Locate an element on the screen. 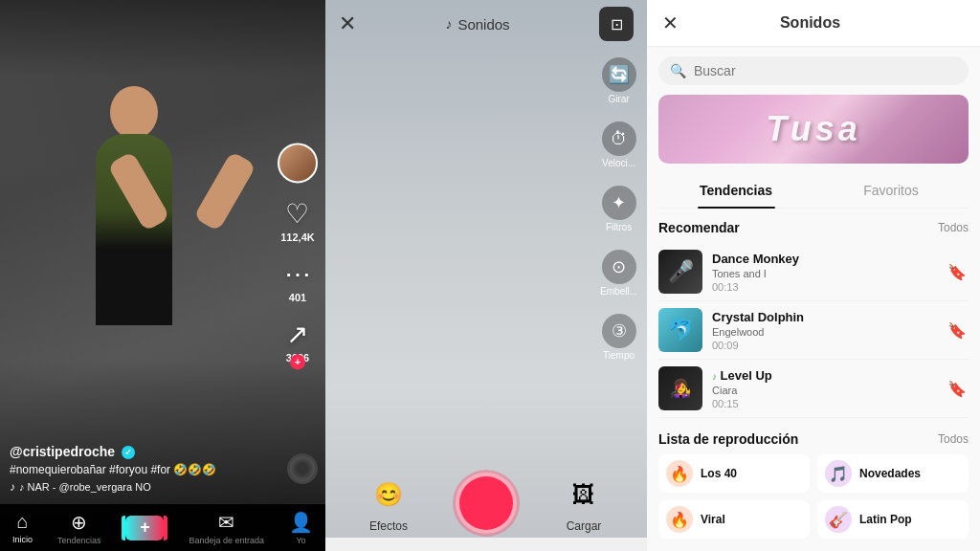 Image resolution: width=980 pixels, height=551 pixels. level-up-info: ♪ Level Up Ciara 00:15 is located at coordinates (824, 388).